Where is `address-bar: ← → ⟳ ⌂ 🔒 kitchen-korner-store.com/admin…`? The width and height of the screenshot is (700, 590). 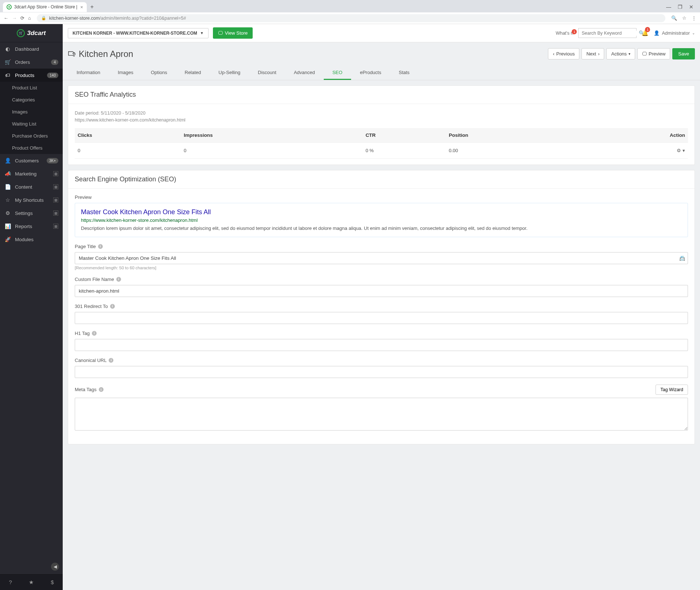
address-bar: ← → ⟳ ⌂ 🔒 kitchen-korner-store.com/admin… is located at coordinates (350, 18).